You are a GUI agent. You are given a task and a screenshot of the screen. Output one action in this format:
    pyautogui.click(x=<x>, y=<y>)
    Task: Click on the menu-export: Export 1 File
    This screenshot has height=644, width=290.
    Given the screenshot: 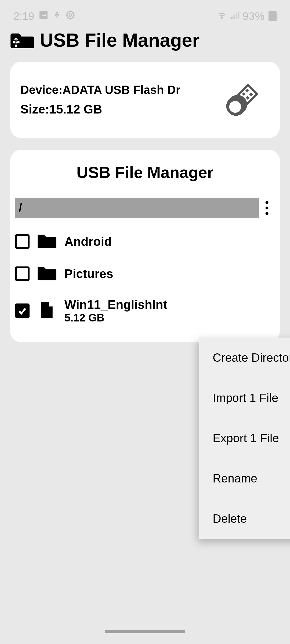 What is the action you would take?
    pyautogui.click(x=245, y=438)
    